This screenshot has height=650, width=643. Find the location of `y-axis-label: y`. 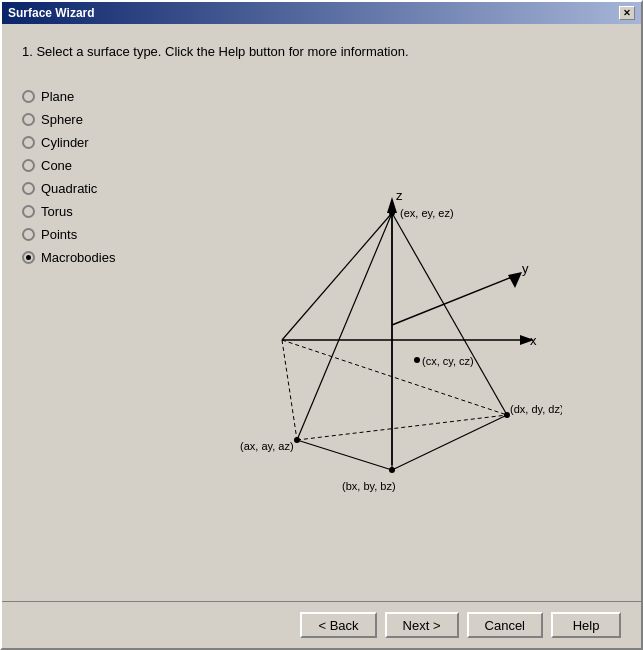

y-axis-label: y is located at coordinates (526, 268).